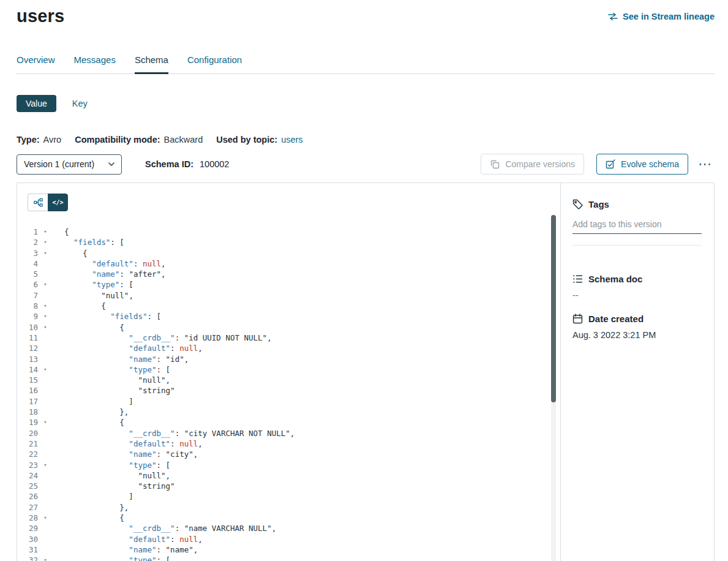  I want to click on code-line: 29 "__crdb__": "name VARCHAR NULL",, so click(293, 528).